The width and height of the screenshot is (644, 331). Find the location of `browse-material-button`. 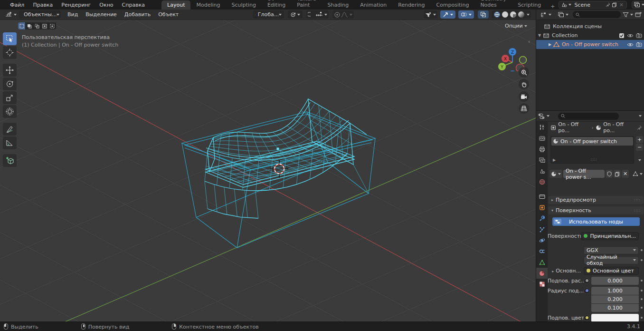

browse-material-button is located at coordinates (556, 174).